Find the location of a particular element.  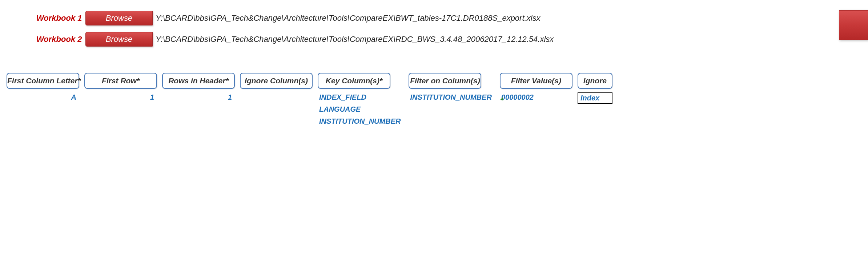

browse-button-2: Browse is located at coordinates (119, 39).